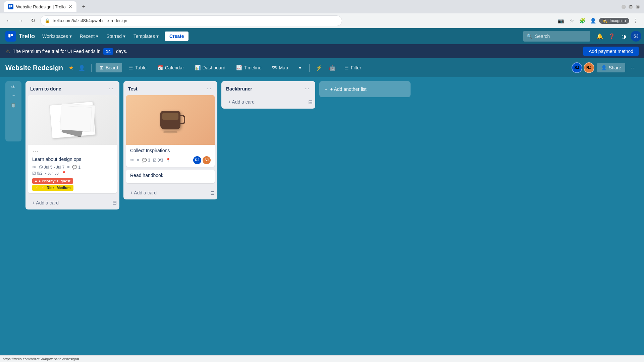 The image size is (644, 362). Describe the element at coordinates (636, 36) in the screenshot. I see `user-avatar: SJ` at that location.